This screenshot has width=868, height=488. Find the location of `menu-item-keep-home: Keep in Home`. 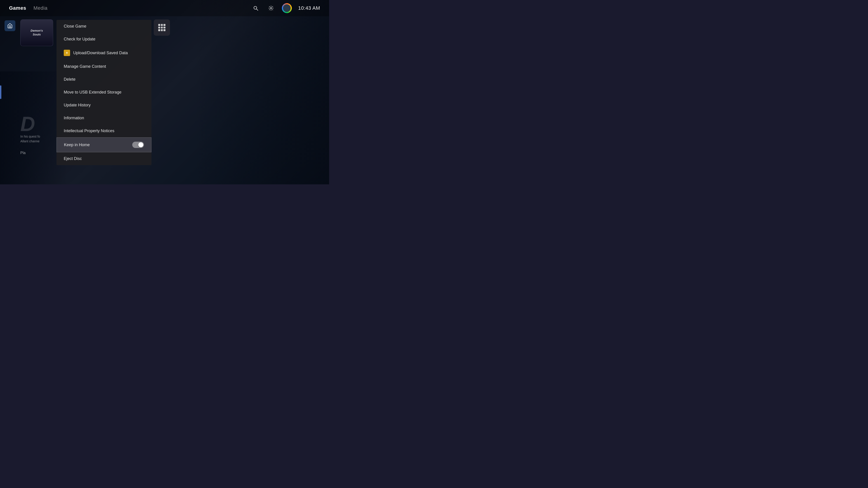

menu-item-keep-home: Keep in Home is located at coordinates (104, 145).